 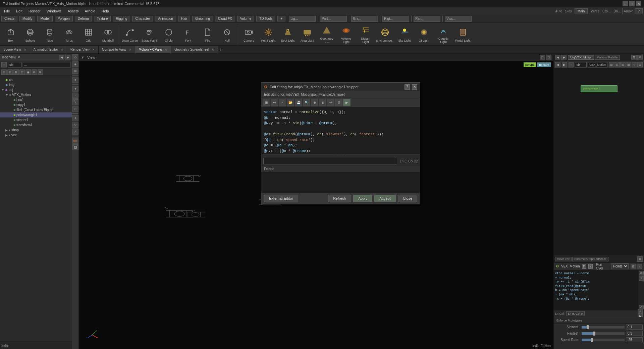 What do you see at coordinates (34, 72) in the screenshot?
I see `tree-btn6: ⊕` at bounding box center [34, 72].